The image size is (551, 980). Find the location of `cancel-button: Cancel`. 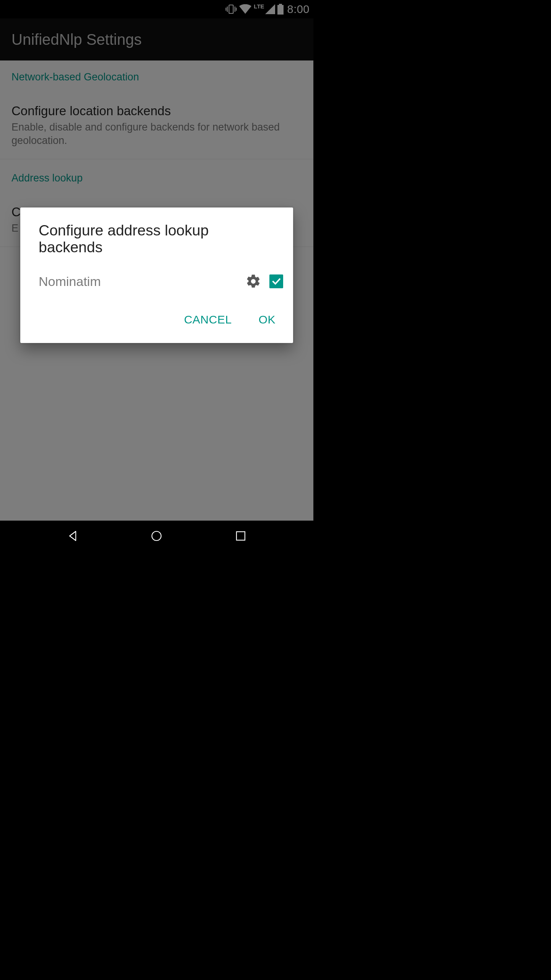

cancel-button: Cancel is located at coordinates (208, 320).